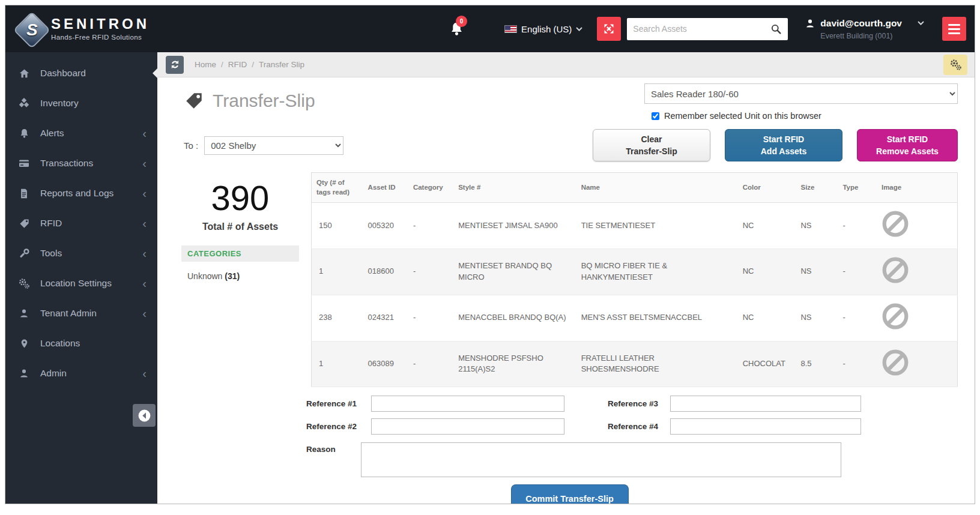 The width and height of the screenshot is (980, 515). I want to click on asset-search-box, so click(707, 29).